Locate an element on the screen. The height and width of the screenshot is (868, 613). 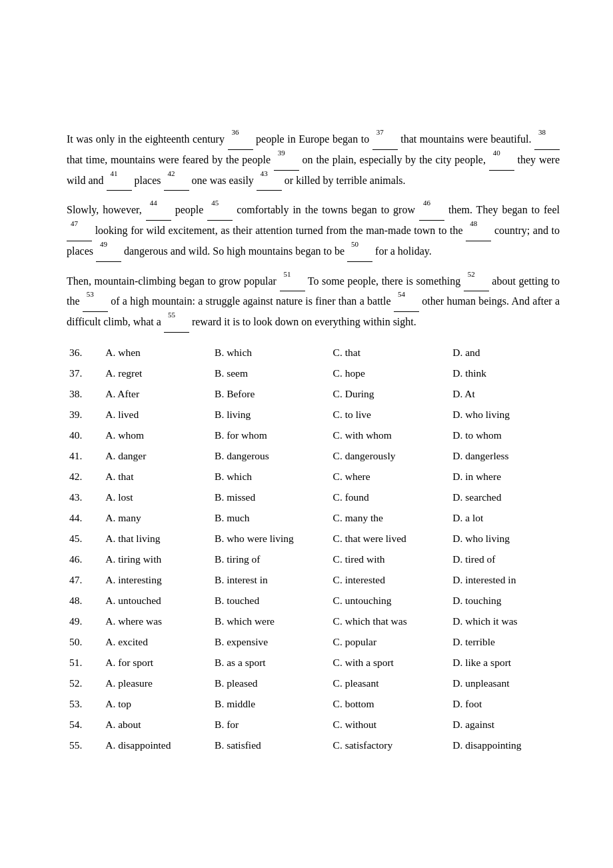
question-num: 55. is located at coordinates (85, 745).